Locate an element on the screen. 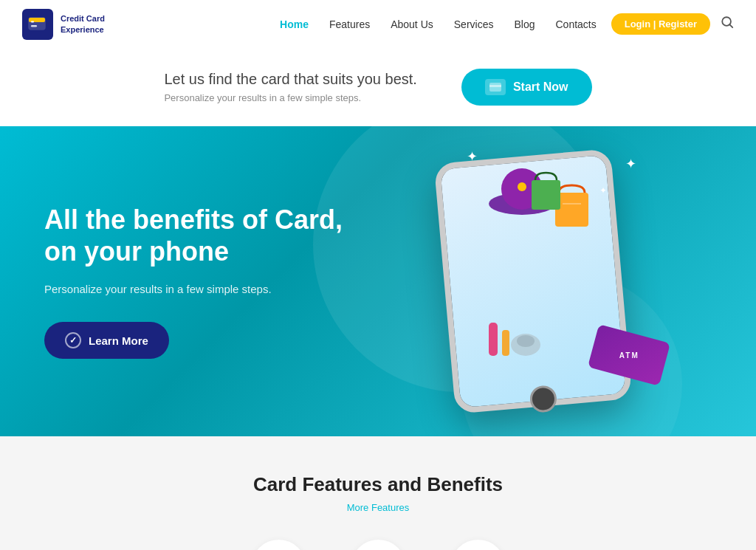  sparkle-decoration-1: ✦ is located at coordinates (472, 157).